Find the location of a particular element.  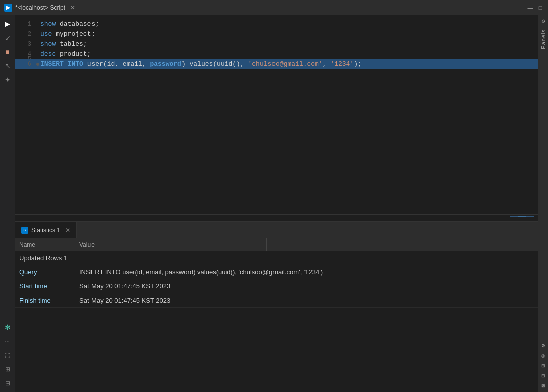

editor-line: 1show databases; is located at coordinates (277, 24).